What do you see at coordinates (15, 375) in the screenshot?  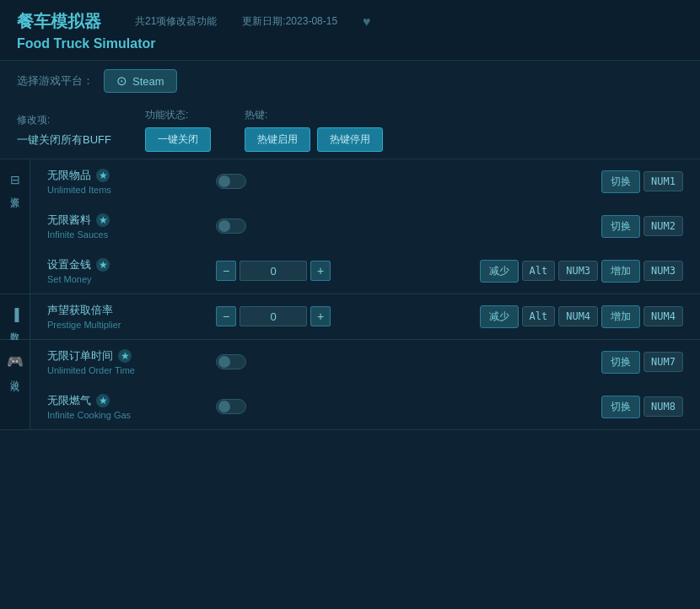 I see `gameplay-label: 游戏` at bounding box center [15, 375].